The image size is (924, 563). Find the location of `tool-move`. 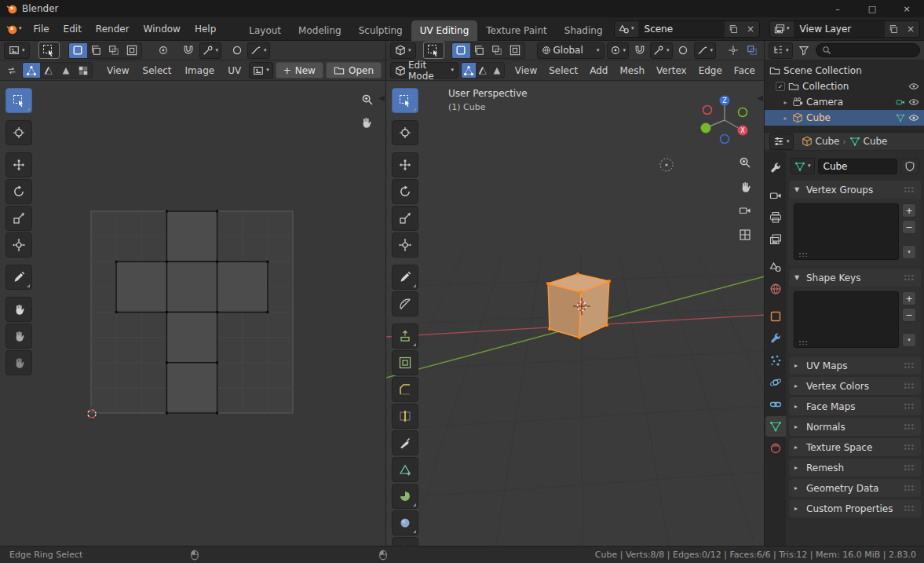

tool-move is located at coordinates (405, 165).